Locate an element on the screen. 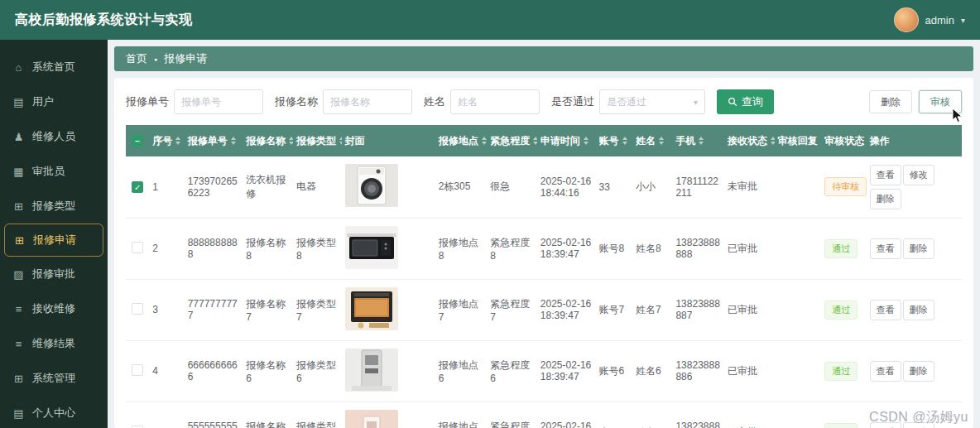 This screenshot has height=428, width=980. repair-audit-icon: ▨ is located at coordinates (18, 275).